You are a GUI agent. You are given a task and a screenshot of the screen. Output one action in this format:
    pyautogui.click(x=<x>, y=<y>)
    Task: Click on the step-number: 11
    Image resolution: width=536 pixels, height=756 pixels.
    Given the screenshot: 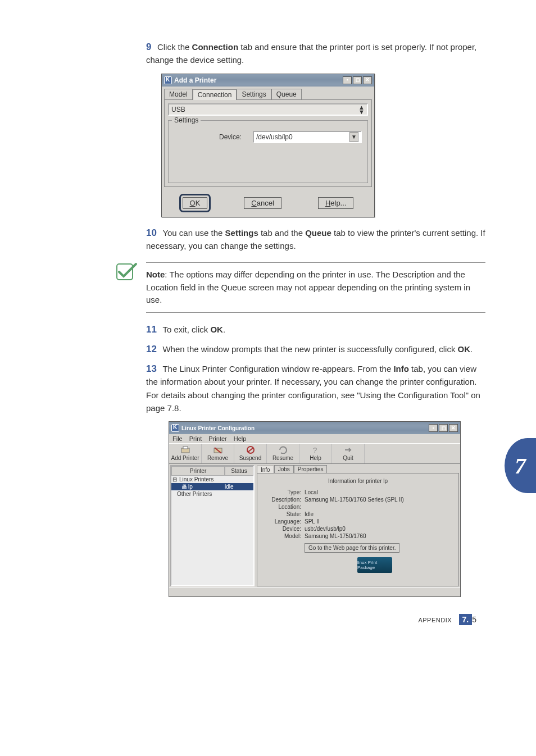 What is the action you would take?
    pyautogui.click(x=152, y=330)
    